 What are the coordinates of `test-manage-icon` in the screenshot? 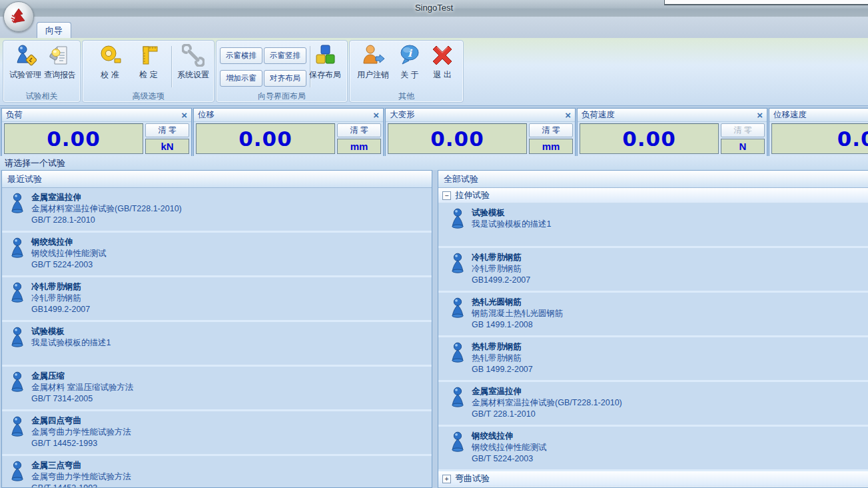 It's located at (25, 55).